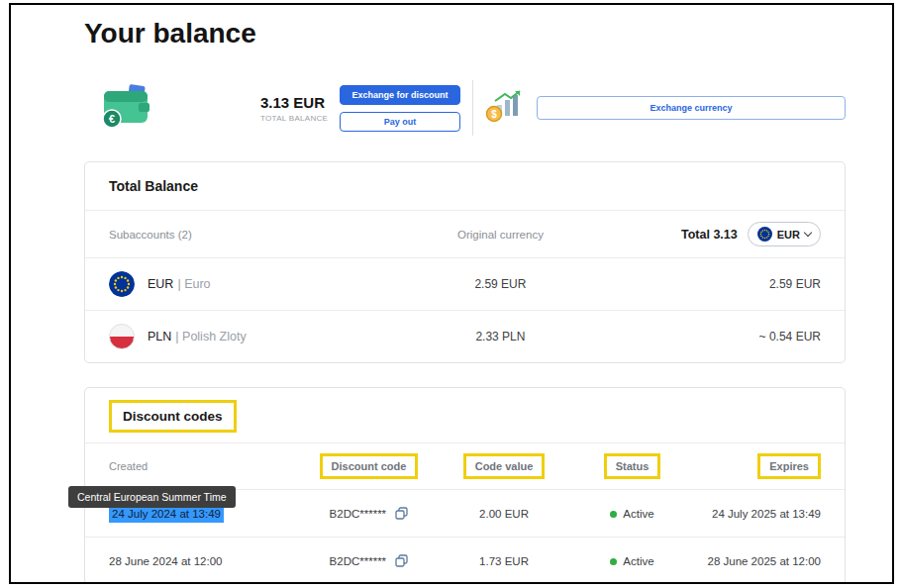  What do you see at coordinates (251, 235) in the screenshot?
I see `subaccounts-label: Subaccounts (2)` at bounding box center [251, 235].